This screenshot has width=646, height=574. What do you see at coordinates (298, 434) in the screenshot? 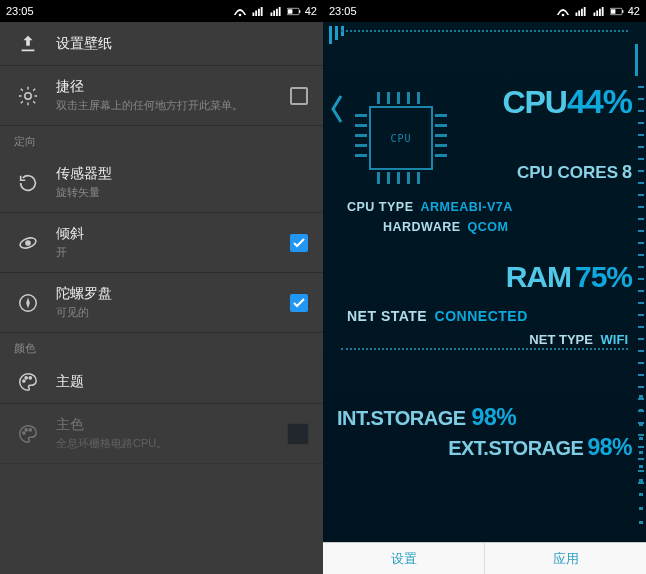
I see `color-swatch` at bounding box center [298, 434].